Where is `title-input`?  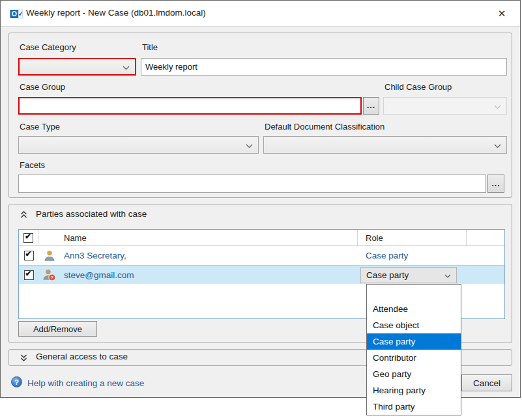
title-input is located at coordinates (324, 66).